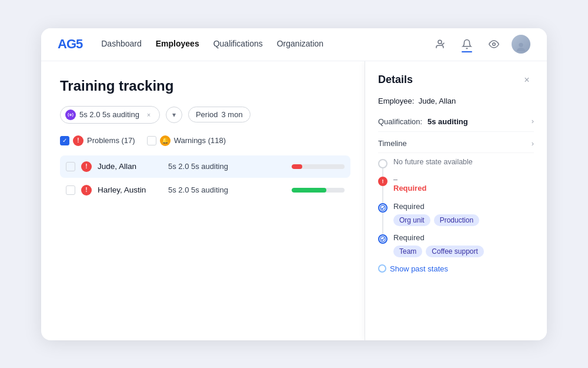 The image size is (588, 368). What do you see at coordinates (205, 190) in the screenshot?
I see `table-row: ! Harley, Austin 5s 2.0 5s auditing` at bounding box center [205, 190].